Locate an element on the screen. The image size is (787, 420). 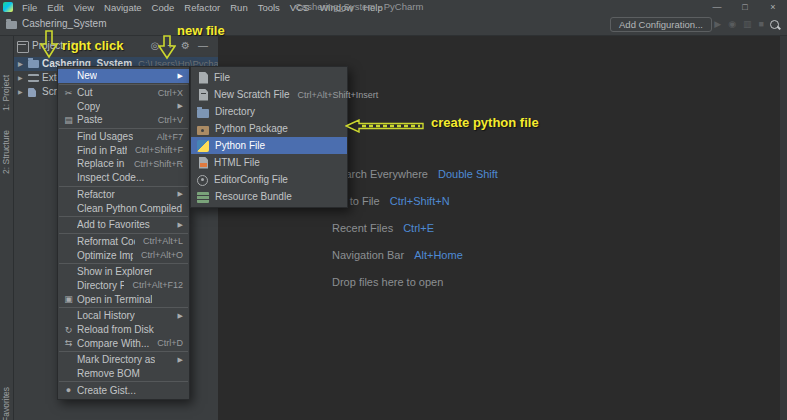
submenu-item-html-file: HTML File is located at coordinates (269, 162).